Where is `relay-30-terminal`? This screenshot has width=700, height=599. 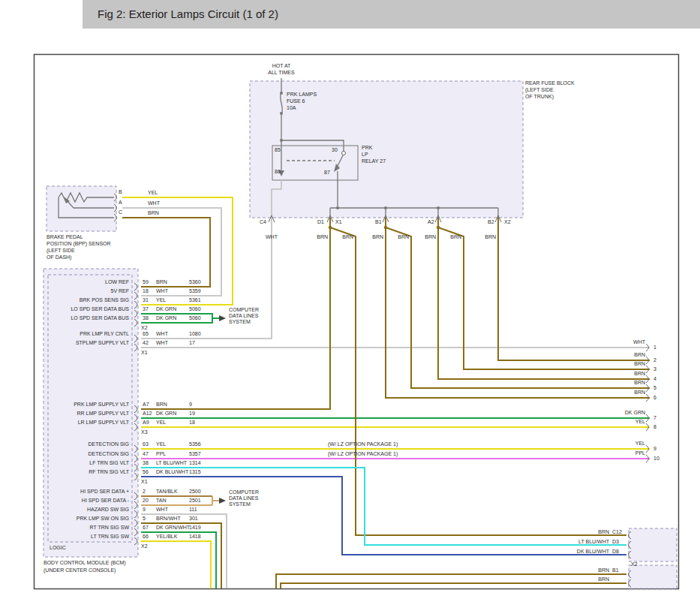 relay-30-terminal is located at coordinates (344, 153).